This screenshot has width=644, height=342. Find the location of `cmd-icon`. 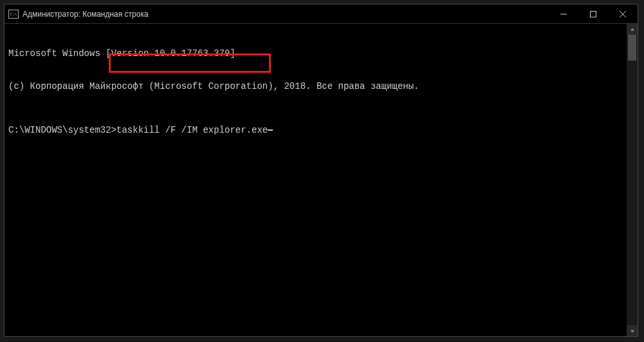

cmd-icon is located at coordinates (14, 14).